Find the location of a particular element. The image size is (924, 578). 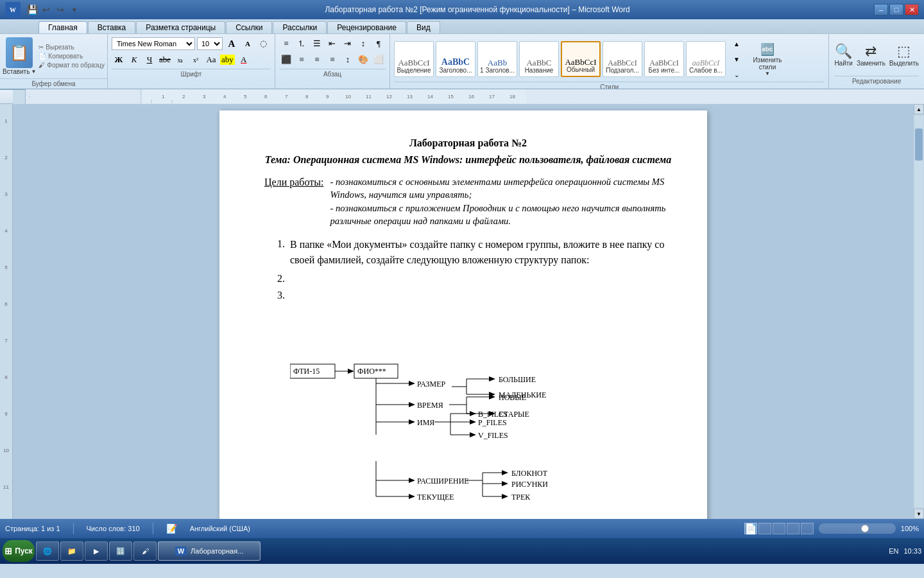

align-left-button: ⬛ is located at coordinates (286, 60).